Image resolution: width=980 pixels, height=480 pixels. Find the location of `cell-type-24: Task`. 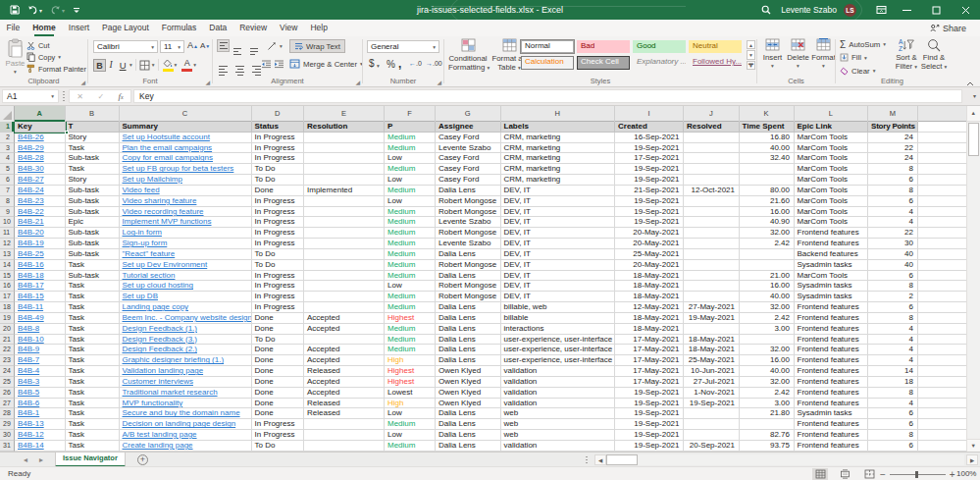

cell-type-24: Task is located at coordinates (92, 371).